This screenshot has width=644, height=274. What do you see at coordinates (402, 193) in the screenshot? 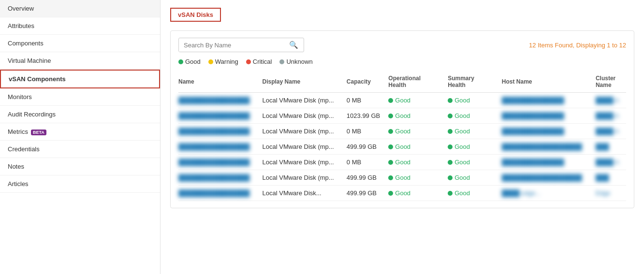
I see `table-row: ████████████████Local VMware Disk...499.…` at bounding box center [402, 193].